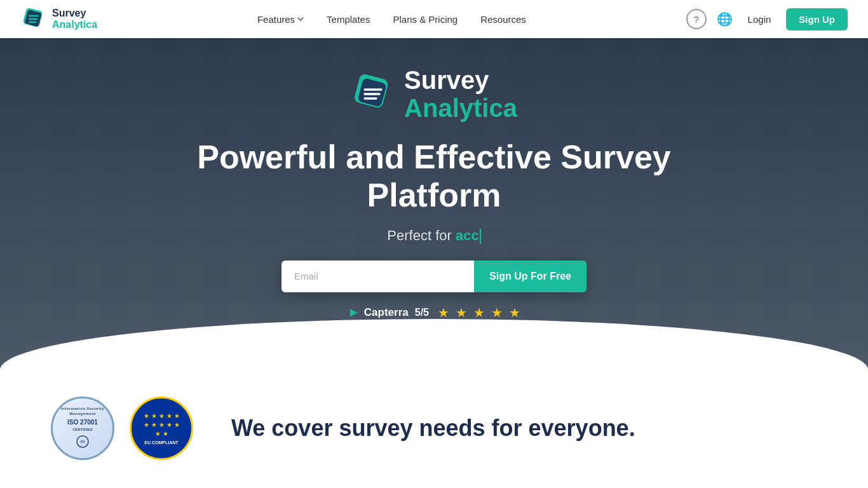 The height and width of the screenshot is (488, 868). What do you see at coordinates (444, 313) in the screenshot?
I see `star-1: ★` at bounding box center [444, 313].